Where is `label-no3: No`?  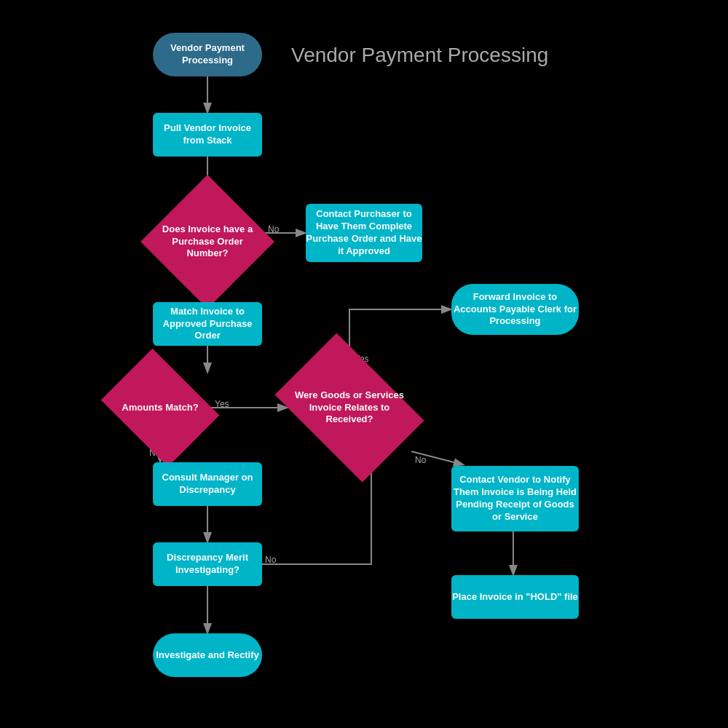 label-no3: No is located at coordinates (421, 460).